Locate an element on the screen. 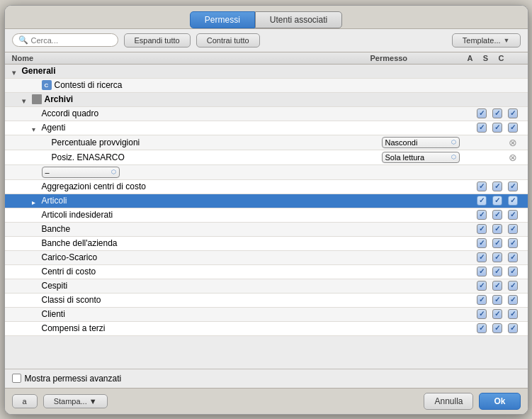  table-row: Carico-Scarico is located at coordinates (266, 258).